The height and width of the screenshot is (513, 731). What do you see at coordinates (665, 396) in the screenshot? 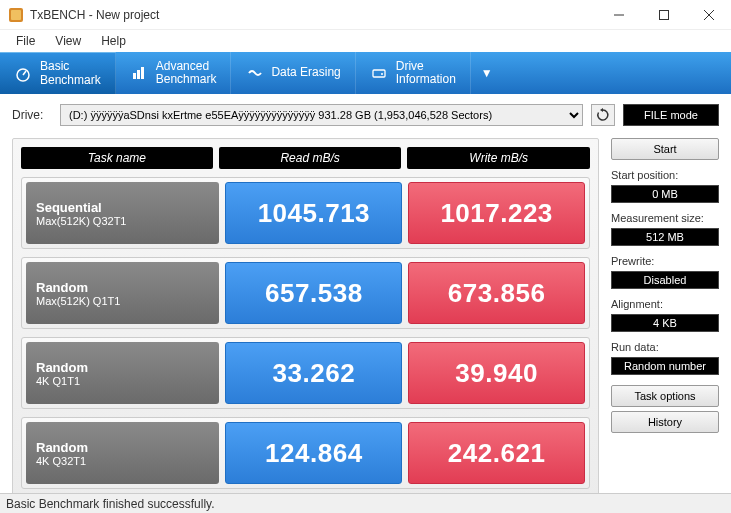
I see `task-options-button: Task options` at bounding box center [665, 396].